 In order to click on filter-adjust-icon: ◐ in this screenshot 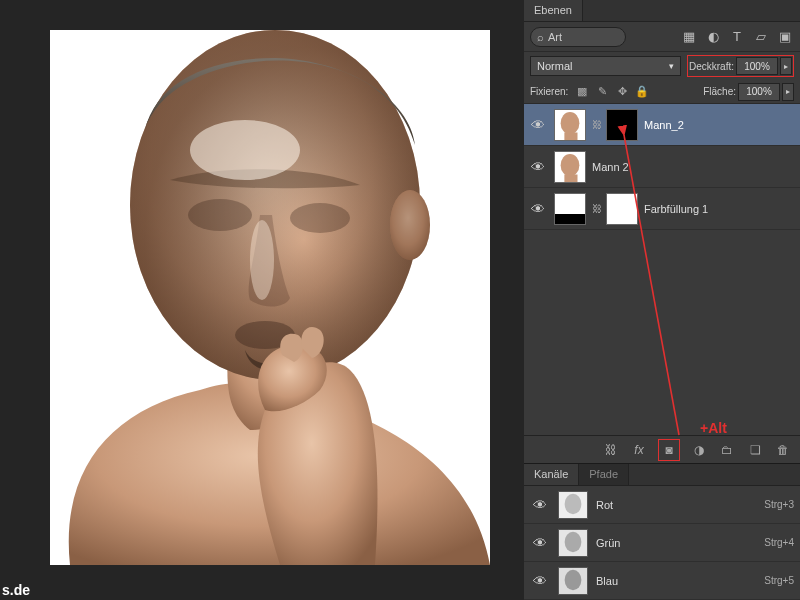, I will do `click(713, 37)`.